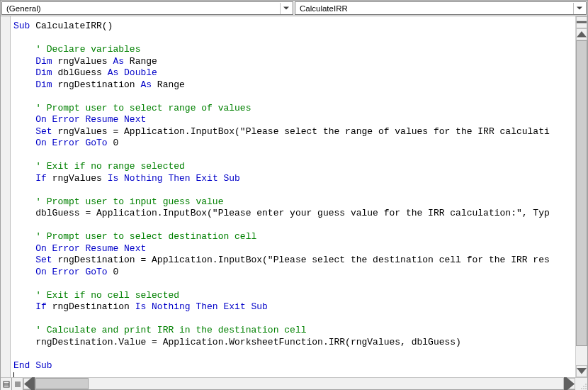 The height and width of the screenshot is (390, 588). Describe the element at coordinates (582, 372) in the screenshot. I see `scroll-down-button` at that location.